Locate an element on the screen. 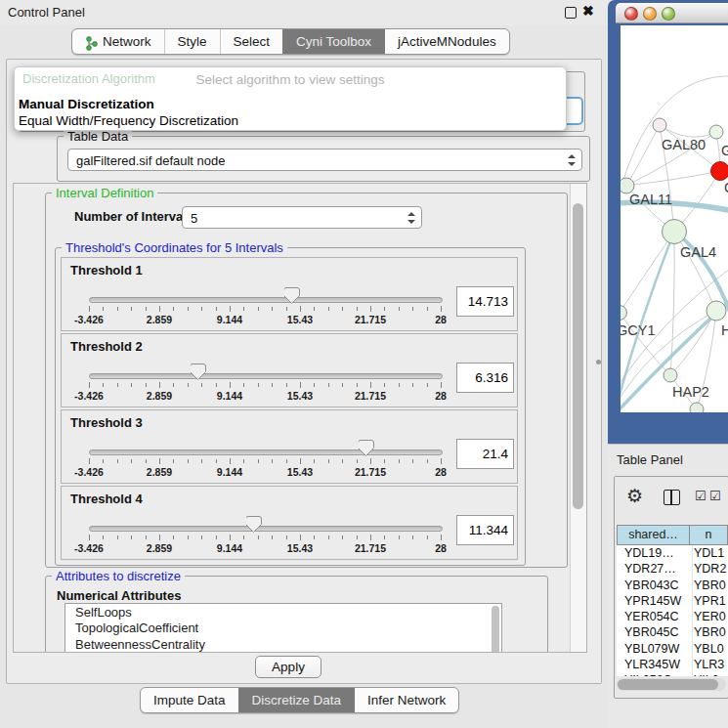 This screenshot has width=728, height=728. tab-style: Style is located at coordinates (192, 41).